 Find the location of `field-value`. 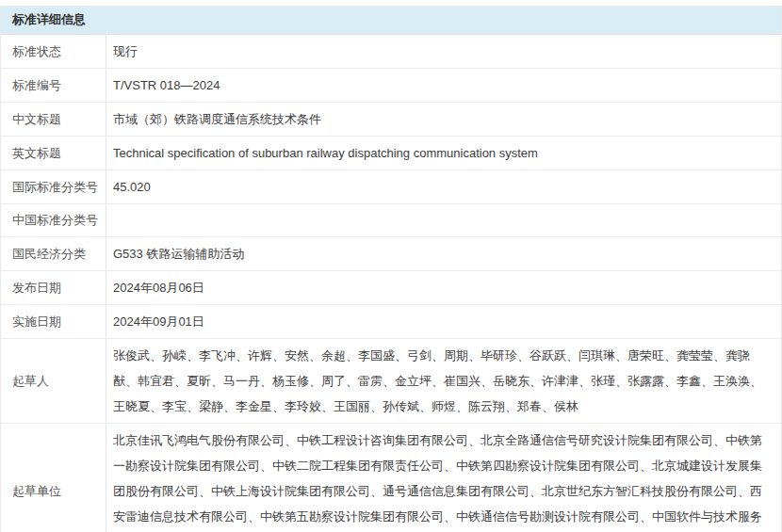

field-value is located at coordinates (444, 220).